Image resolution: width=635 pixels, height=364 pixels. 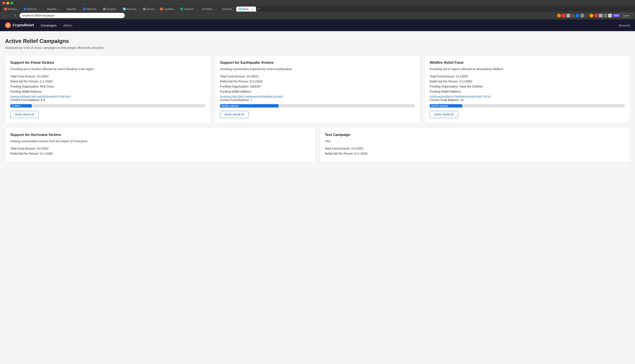 What do you see at coordinates (206, 9) in the screenshot?
I see `tab-ethglobal-1: ETHGlob...` at bounding box center [206, 9].